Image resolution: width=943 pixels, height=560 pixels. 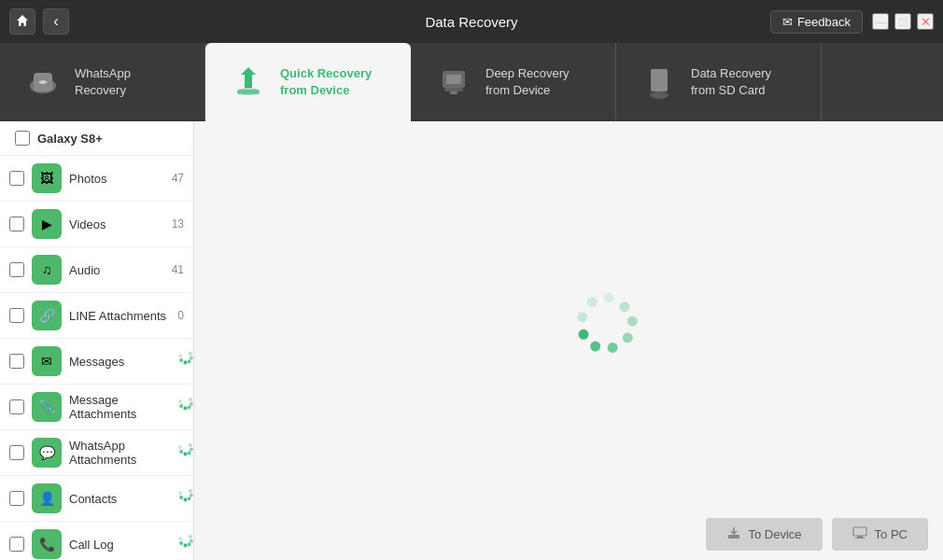 What do you see at coordinates (659, 82) in the screenshot?
I see `sdcard-tab-icon` at bounding box center [659, 82].